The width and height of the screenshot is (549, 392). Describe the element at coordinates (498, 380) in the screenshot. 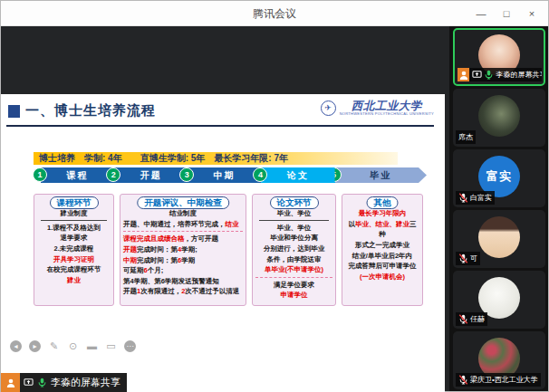

I see `participant-badge-row: 梁庆卫•西北工业大学` at that location.